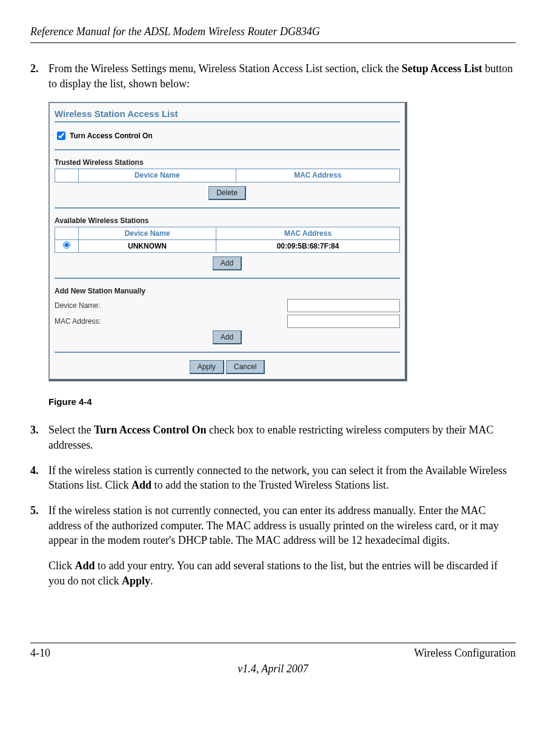 The image size is (546, 756). What do you see at coordinates (273, 438) in the screenshot?
I see `step-3: 3. Select the Turn Access Control On che…` at bounding box center [273, 438].